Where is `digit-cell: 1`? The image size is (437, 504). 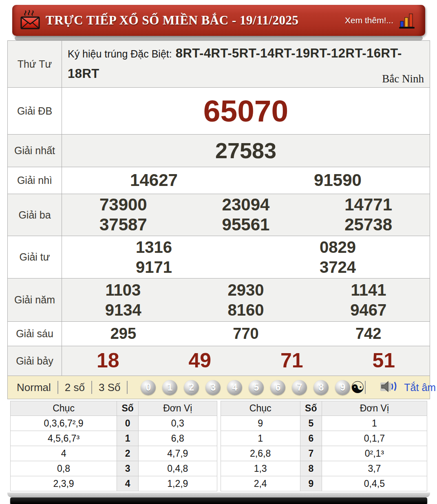 digit-cell: 1 is located at coordinates (128, 439).